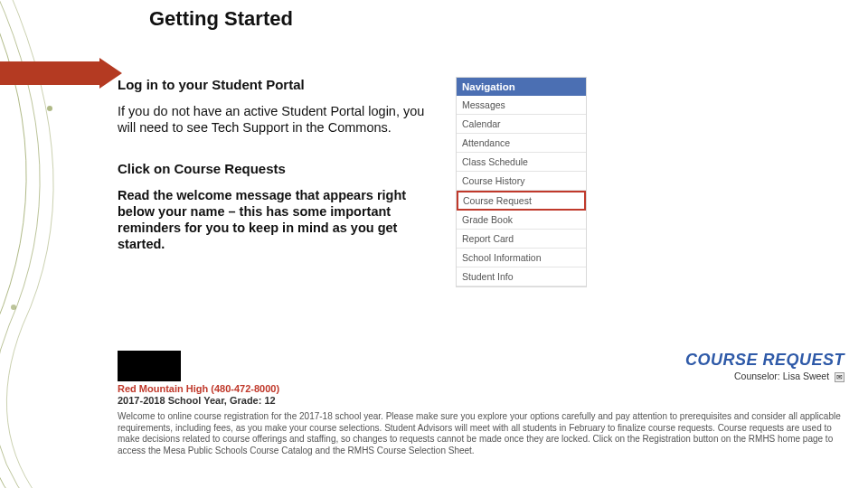  What do you see at coordinates (521, 258) in the screenshot?
I see `nav-item-school-information: School Information` at bounding box center [521, 258].